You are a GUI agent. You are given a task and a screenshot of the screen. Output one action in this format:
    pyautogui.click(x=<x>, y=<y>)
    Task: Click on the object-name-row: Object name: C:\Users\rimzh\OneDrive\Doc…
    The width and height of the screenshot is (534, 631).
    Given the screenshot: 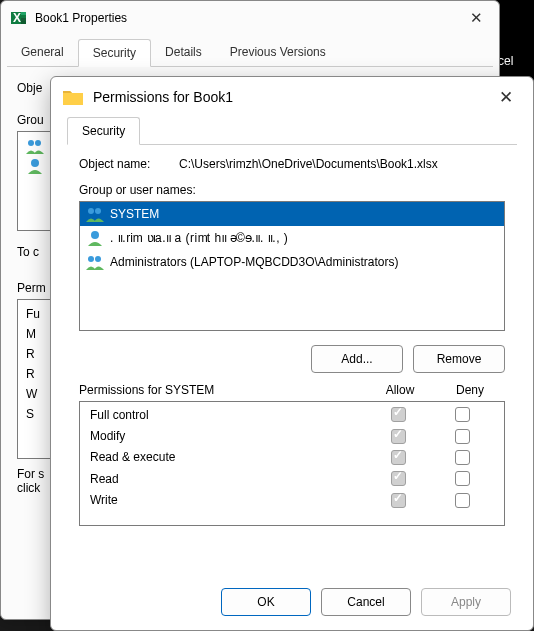 What is the action you would take?
    pyautogui.click(x=292, y=164)
    